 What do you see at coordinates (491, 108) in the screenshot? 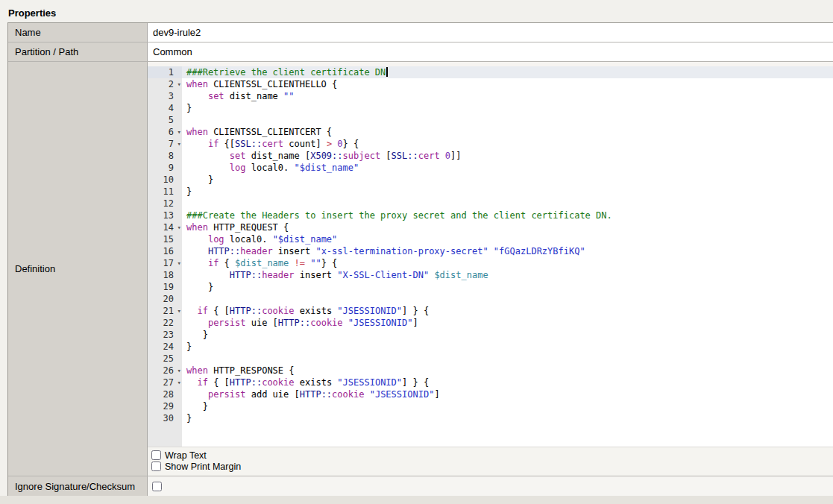
I see `code-line: 4}` at bounding box center [491, 108].